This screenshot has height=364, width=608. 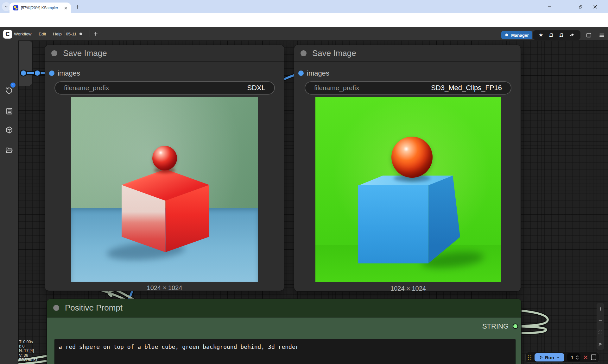 What do you see at coordinates (577, 356) in the screenshot?
I see `stepper-up-icon` at bounding box center [577, 356].